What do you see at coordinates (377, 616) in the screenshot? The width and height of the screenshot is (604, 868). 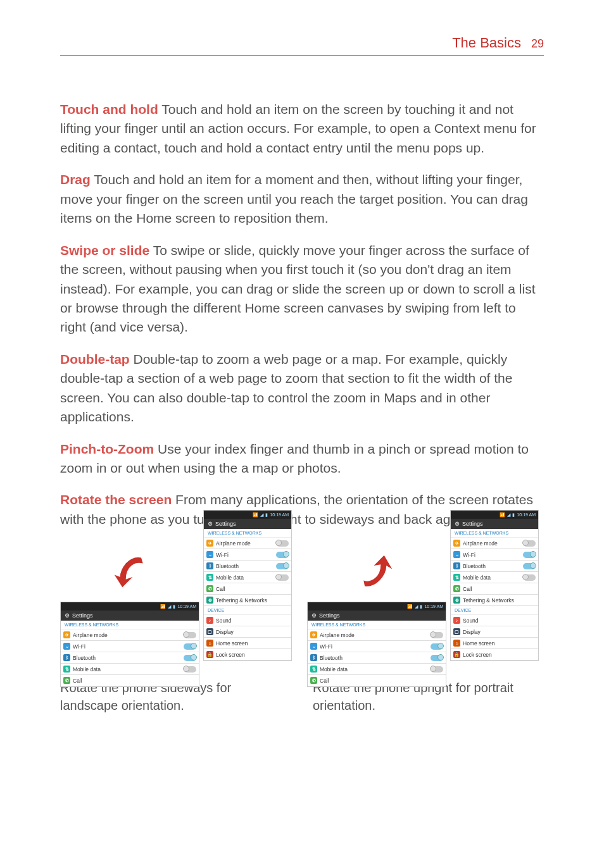 I see `settings-header: ⚙Settings` at bounding box center [377, 616].